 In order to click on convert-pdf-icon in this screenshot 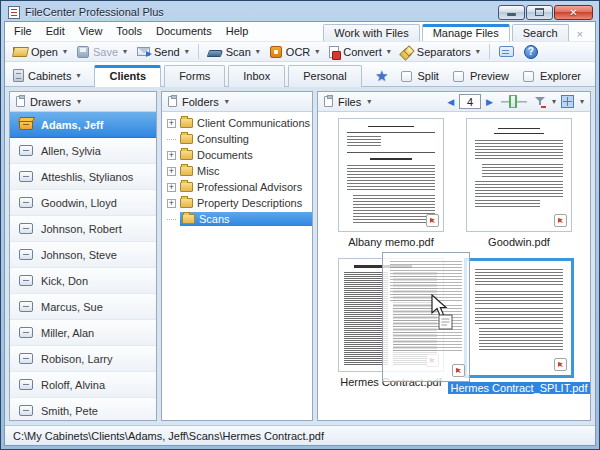, I will do `click(334, 52)`.